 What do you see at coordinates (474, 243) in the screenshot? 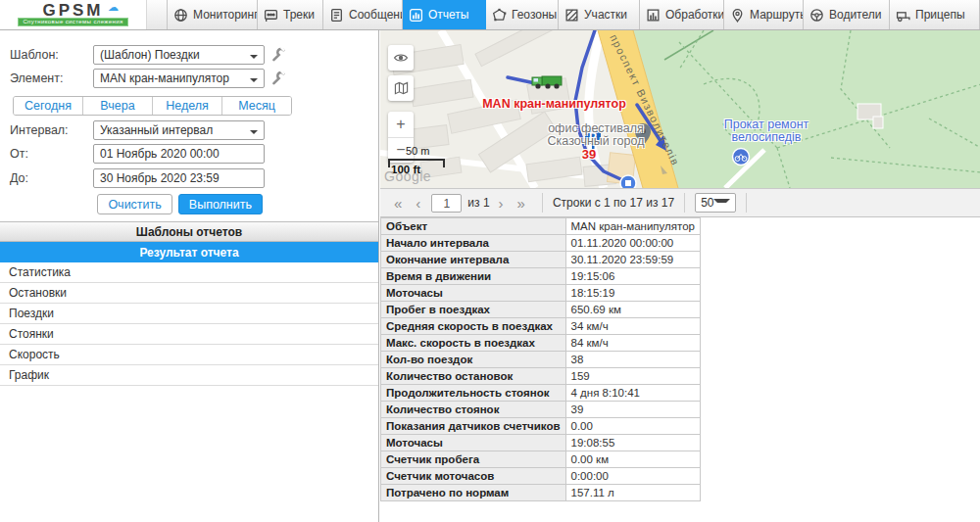
I see `row-label: Начало интервала` at bounding box center [474, 243].